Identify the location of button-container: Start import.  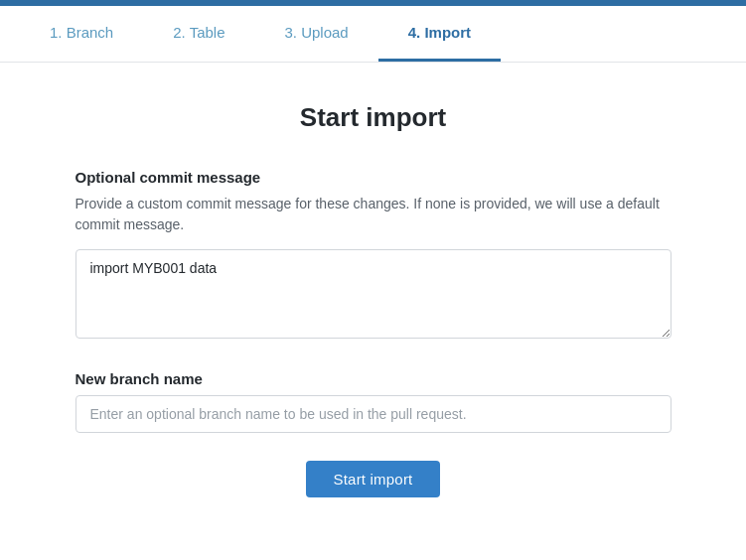
(373, 479).